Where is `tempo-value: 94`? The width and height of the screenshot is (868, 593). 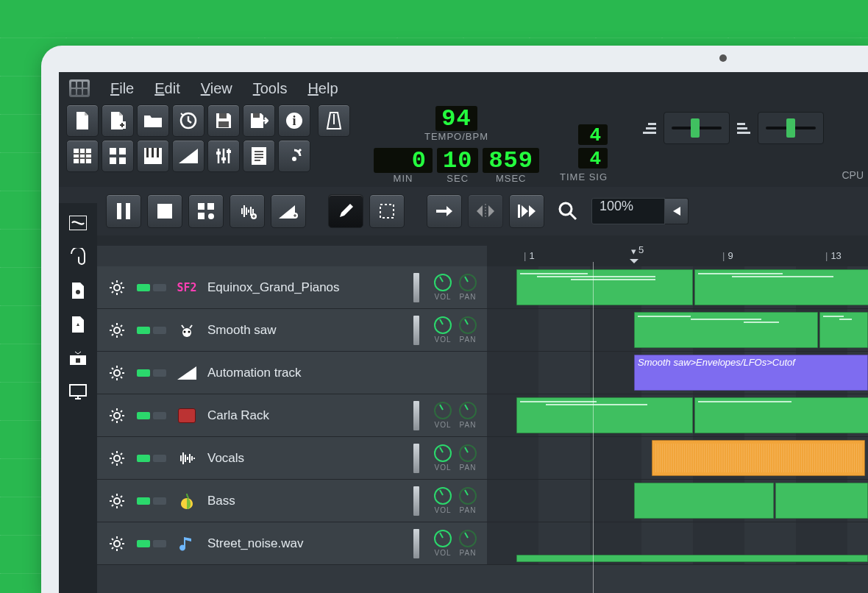 tempo-value: 94 is located at coordinates (456, 118).